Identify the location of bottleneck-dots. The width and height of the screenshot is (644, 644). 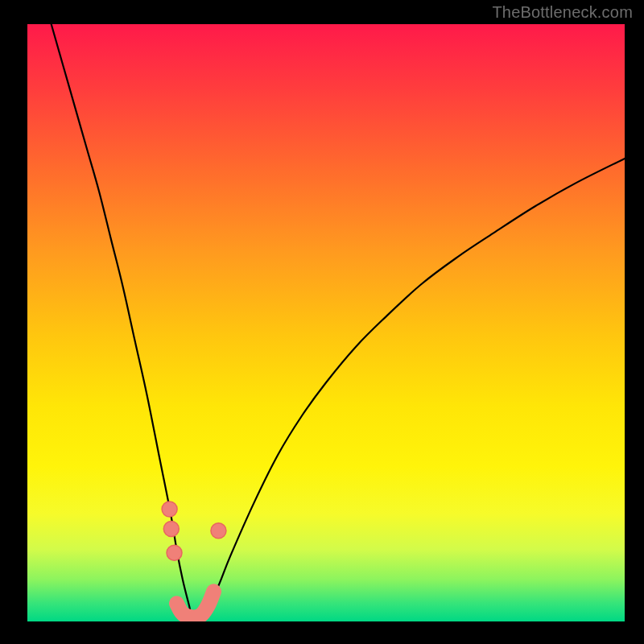
(194, 531).